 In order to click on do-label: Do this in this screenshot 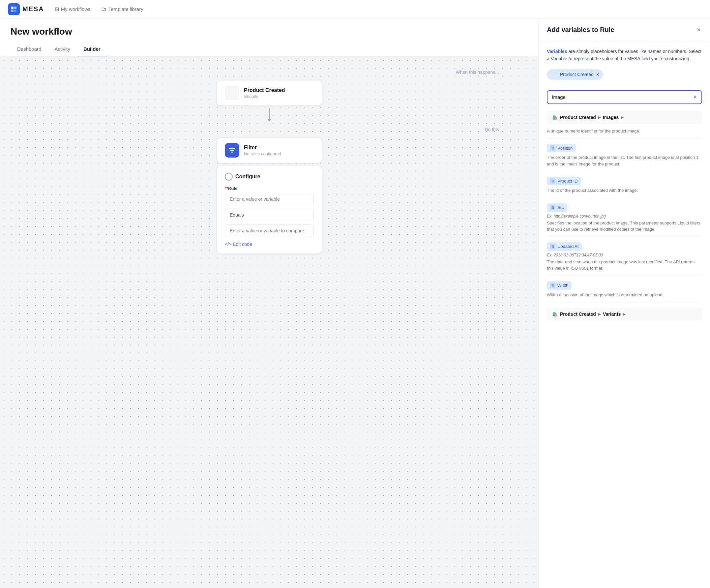, I will do `click(492, 130)`.